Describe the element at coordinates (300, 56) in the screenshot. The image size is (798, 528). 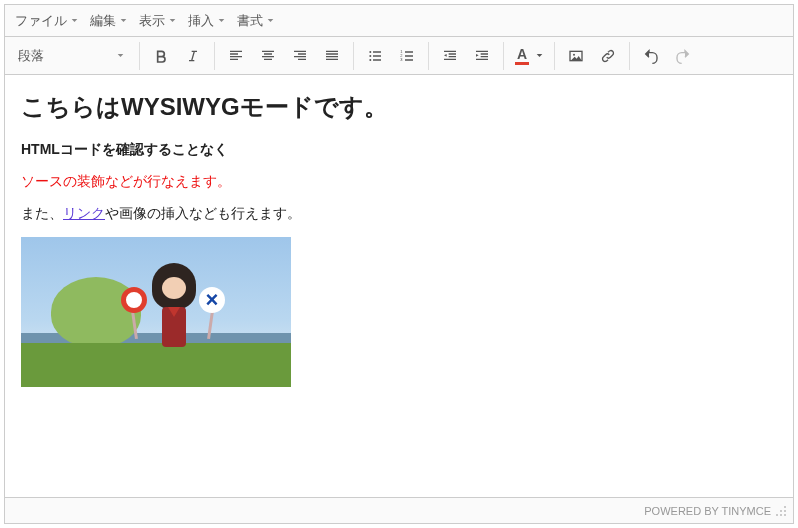
I see `align-right-icon` at that location.